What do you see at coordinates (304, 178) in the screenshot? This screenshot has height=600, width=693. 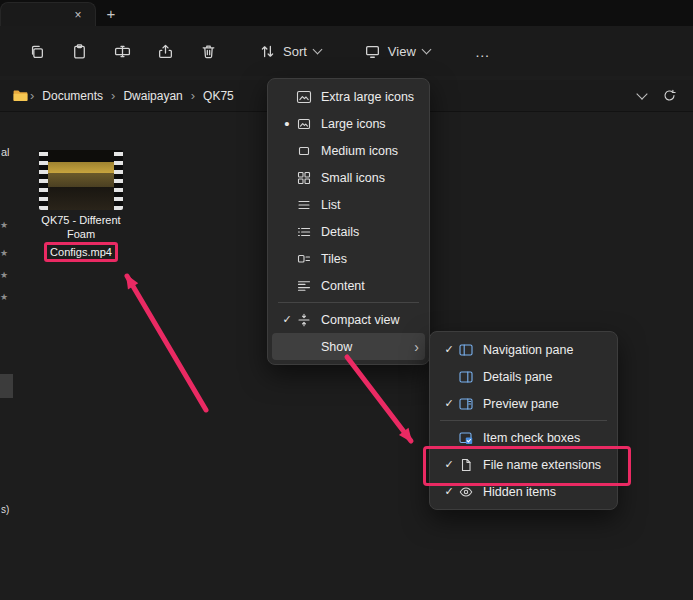 I see `small-icons-icon` at bounding box center [304, 178].